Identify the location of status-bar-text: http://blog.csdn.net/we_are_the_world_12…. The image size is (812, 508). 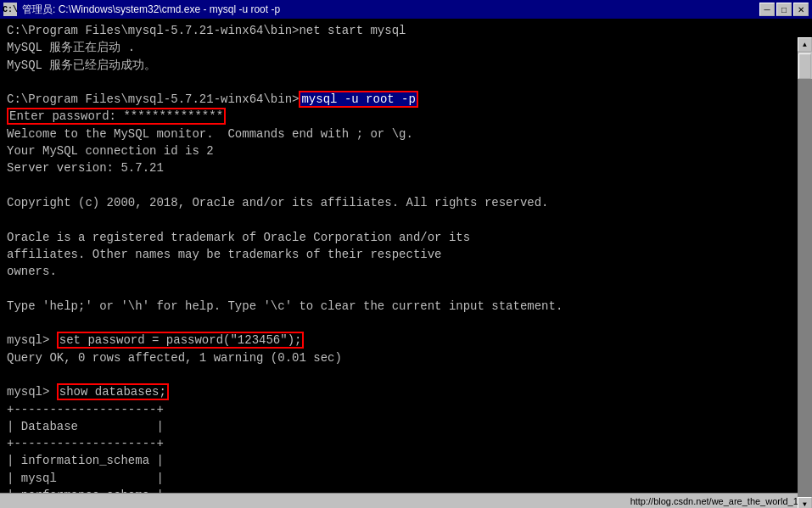
(720, 501).